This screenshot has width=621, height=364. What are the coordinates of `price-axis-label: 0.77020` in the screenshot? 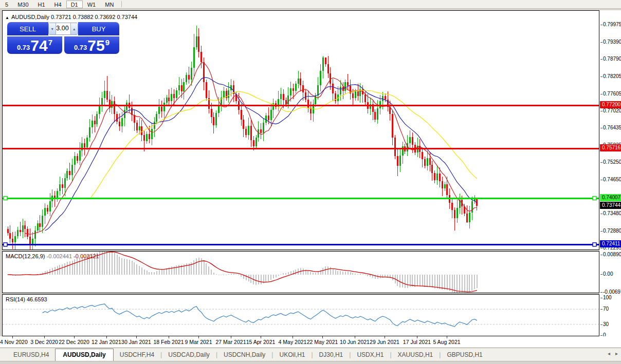 It's located at (611, 111).